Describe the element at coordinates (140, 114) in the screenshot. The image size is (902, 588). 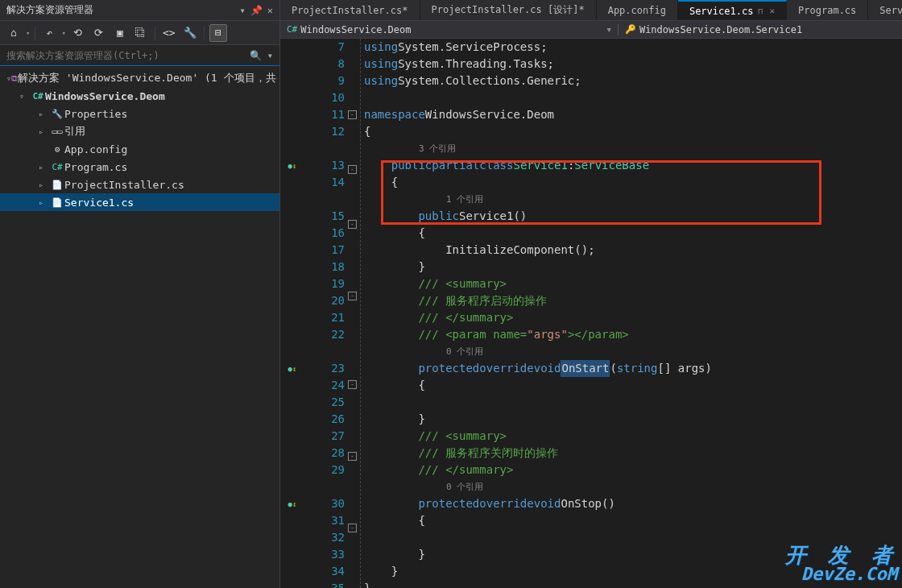
I see `tree-item: ▹🔧Properties` at that location.